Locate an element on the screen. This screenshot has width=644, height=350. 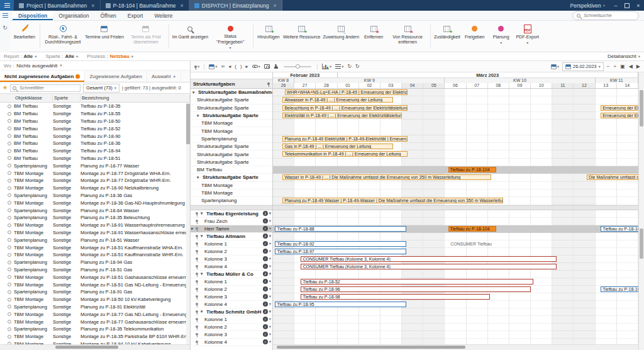
zoom-slider is located at coordinates (297, 67).